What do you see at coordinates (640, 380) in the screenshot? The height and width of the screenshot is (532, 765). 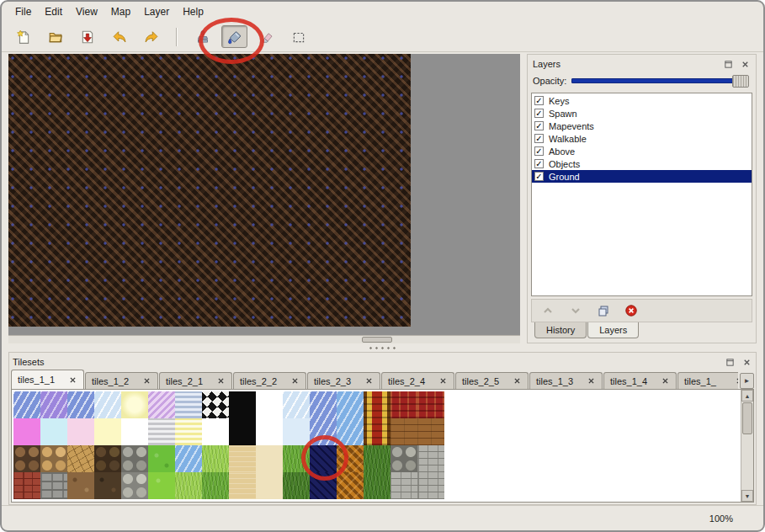 I see `tileset-tab-tiles_1_4: tiles_1_4` at bounding box center [640, 380].